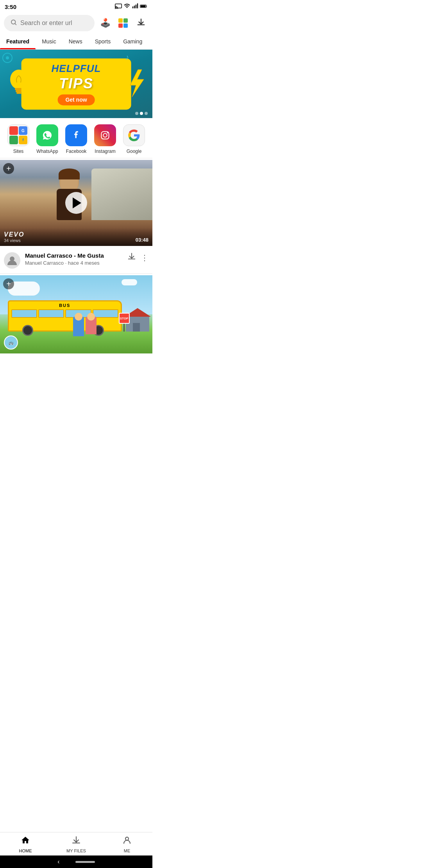 Image resolution: width=422 pixels, height=868 pixels. What do you see at coordinates (76, 260) in the screenshot?
I see `video-meta-1: Manuel Carrasco - Me Gusta Manuel Carras…` at bounding box center [76, 260].